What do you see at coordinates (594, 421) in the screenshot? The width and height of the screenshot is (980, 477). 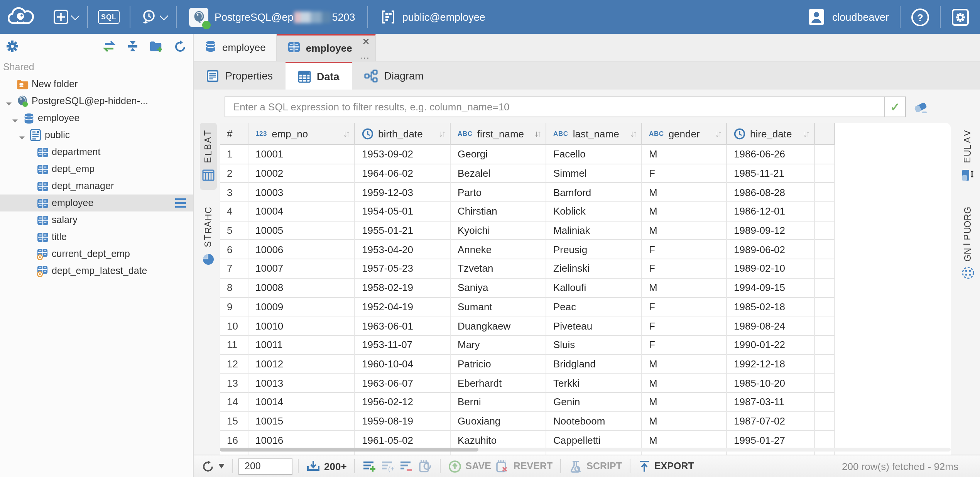 I see `cell-last_name: Nooteboom` at bounding box center [594, 421].